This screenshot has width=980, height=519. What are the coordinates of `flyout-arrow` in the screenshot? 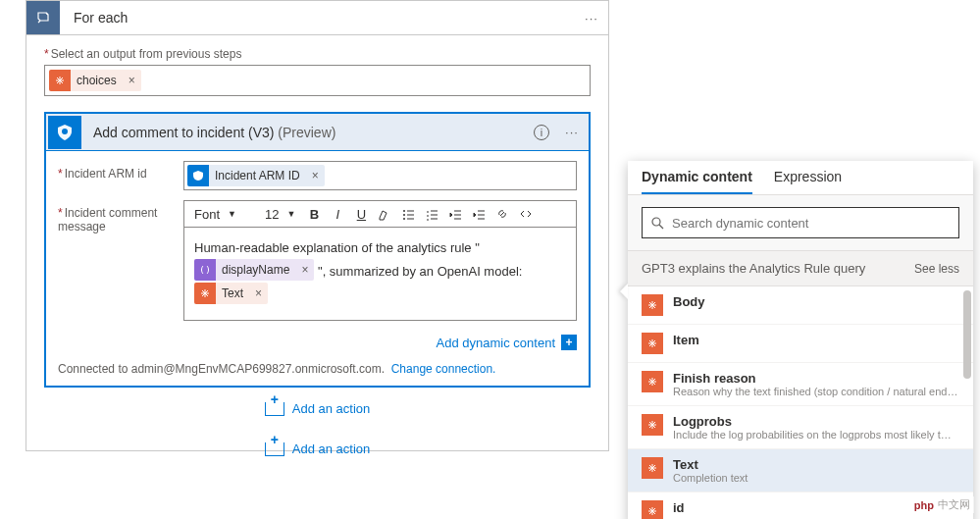 It's located at (624, 291).